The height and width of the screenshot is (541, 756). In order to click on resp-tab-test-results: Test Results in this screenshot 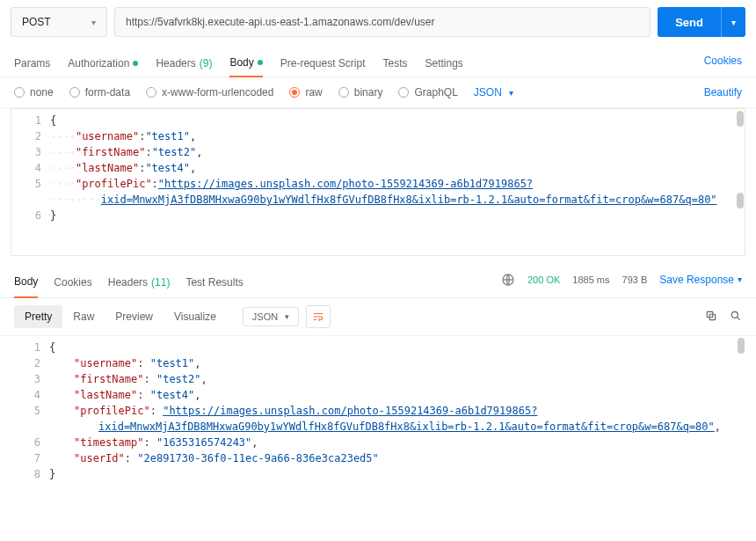, I will do `click(214, 284)`.